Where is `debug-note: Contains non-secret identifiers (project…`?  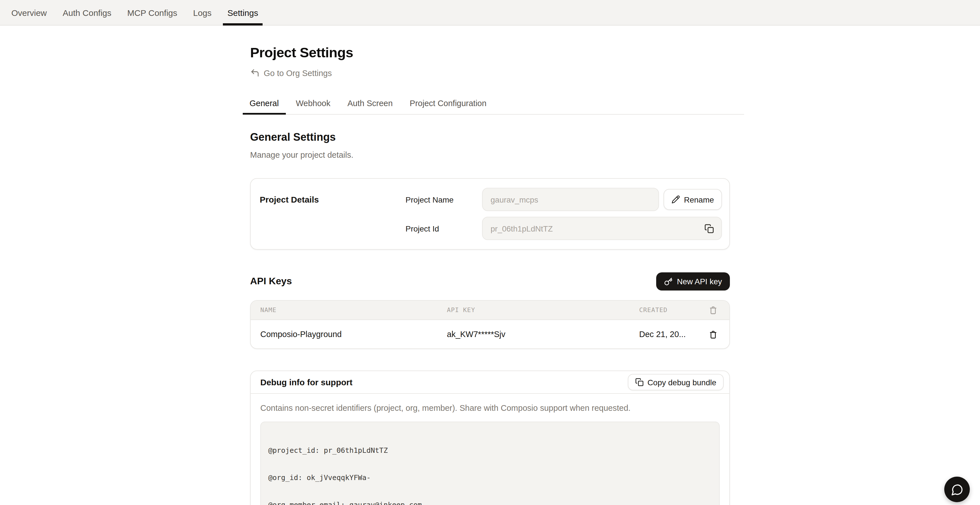
debug-note: Contains non-secret identifiers (project… is located at coordinates (490, 408).